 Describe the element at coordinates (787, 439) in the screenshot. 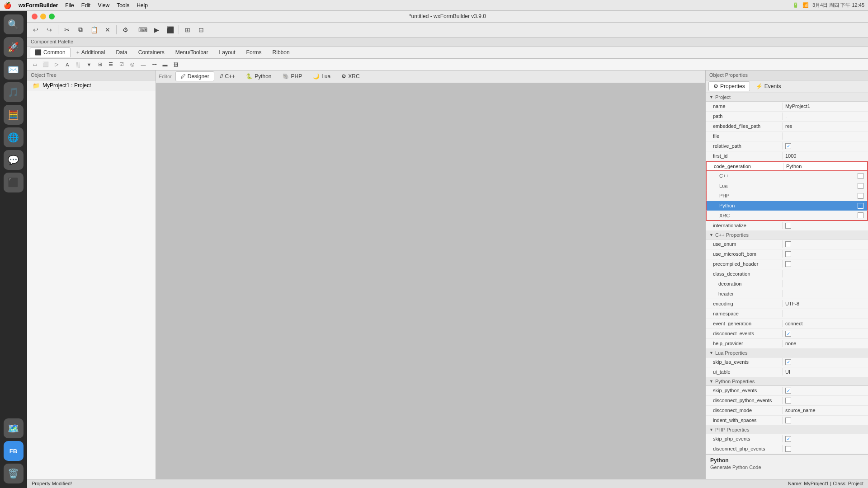

I see `prop-row-skip-php-events: skip_php_events` at that location.